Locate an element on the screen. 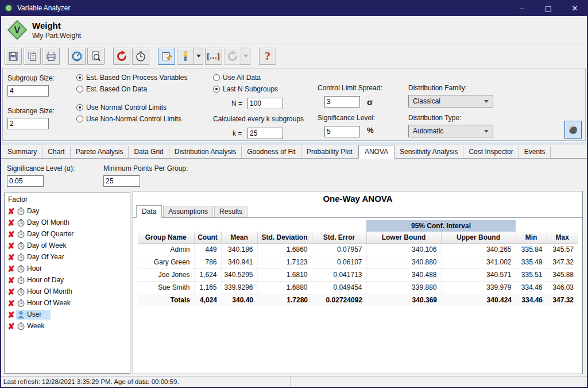 This screenshot has height=388, width=588. factor-item-day-of-week: ✘Day of Week is located at coordinates (67, 245).